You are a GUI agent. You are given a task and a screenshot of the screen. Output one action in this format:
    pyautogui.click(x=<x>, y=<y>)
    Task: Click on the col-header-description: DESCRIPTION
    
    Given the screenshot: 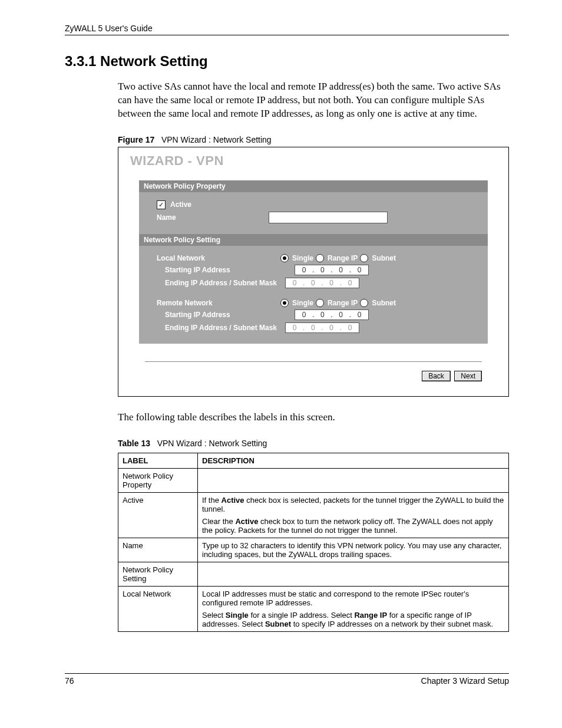 What is the action you would take?
    pyautogui.click(x=353, y=460)
    